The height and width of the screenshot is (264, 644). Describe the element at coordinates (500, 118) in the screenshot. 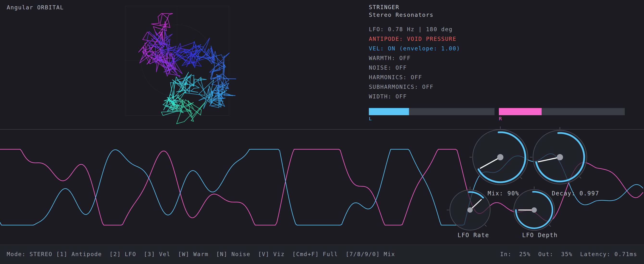

I see `right-meter-label: R` at that location.